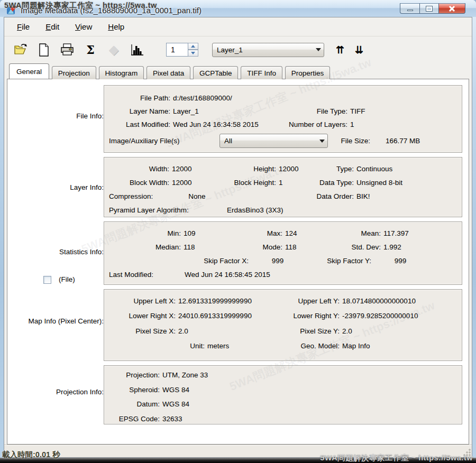 Image resolution: width=476 pixels, height=463 pixels. I want to click on lower-right-x-value: 24010.6913319999990, so click(234, 316).